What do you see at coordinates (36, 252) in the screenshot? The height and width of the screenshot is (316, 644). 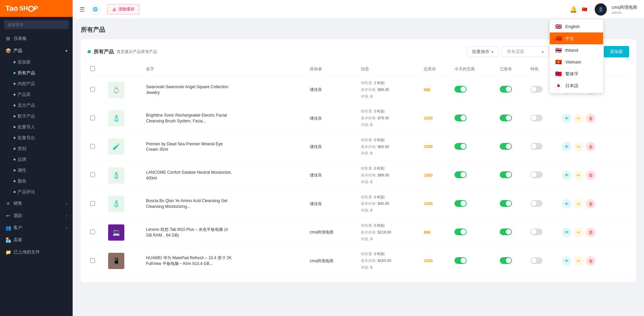 I see `sidebar-item-uploaded-files: 📁 已上传的文件` at bounding box center [36, 252].